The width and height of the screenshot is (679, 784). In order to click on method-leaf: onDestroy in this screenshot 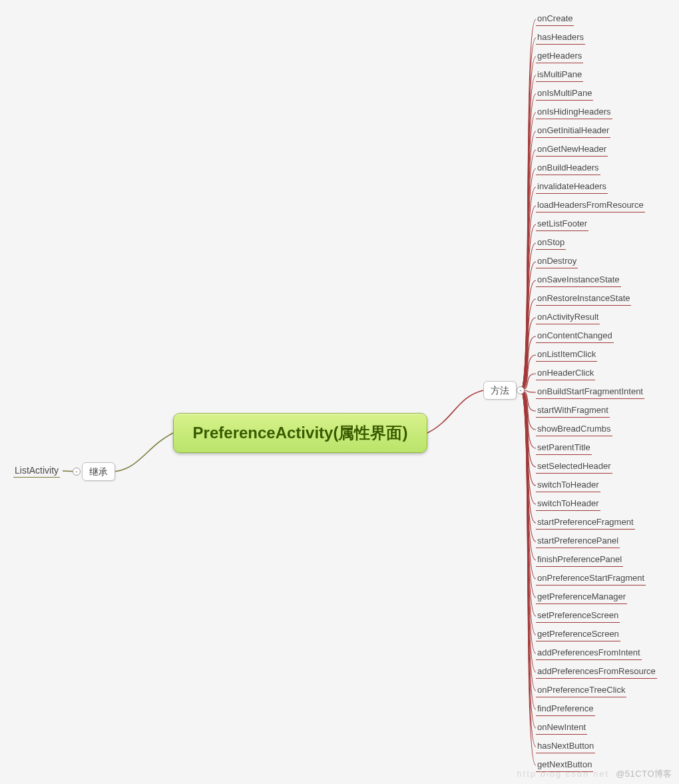, I will do `click(557, 262)`.